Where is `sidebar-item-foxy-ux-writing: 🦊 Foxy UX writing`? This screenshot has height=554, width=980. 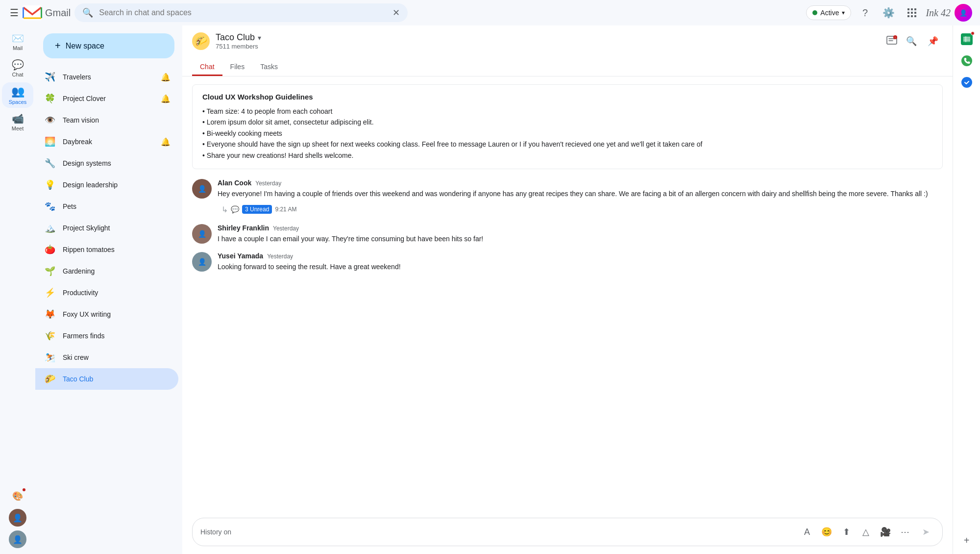
sidebar-item-foxy-ux-writing: 🦊 Foxy UX writing is located at coordinates (107, 314).